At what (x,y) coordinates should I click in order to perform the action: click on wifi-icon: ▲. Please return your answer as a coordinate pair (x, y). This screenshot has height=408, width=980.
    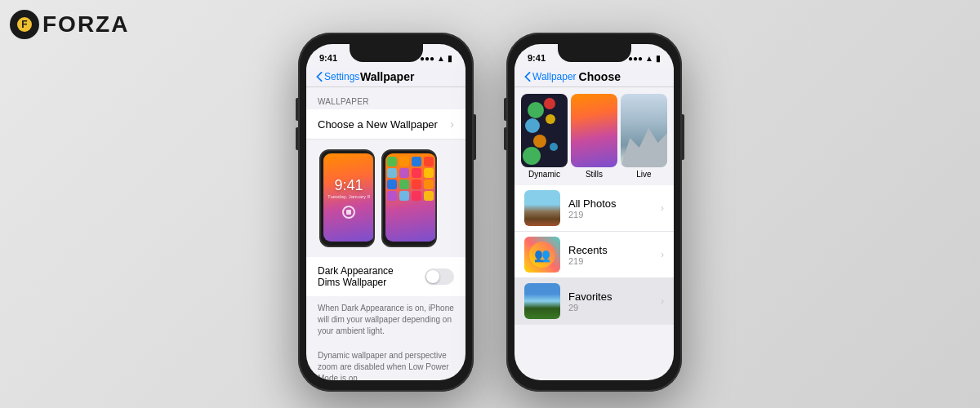
    Looking at the image, I should click on (441, 59).